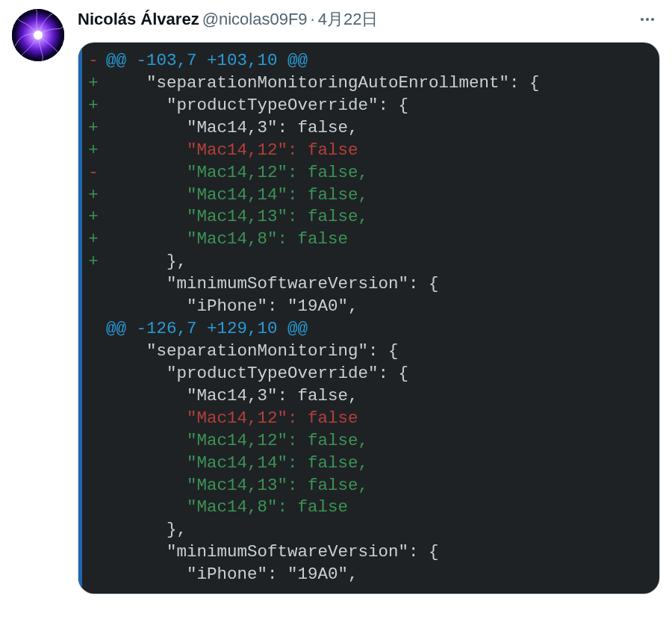  I want to click on diff-gutter: -++++ -++++, so click(93, 318).